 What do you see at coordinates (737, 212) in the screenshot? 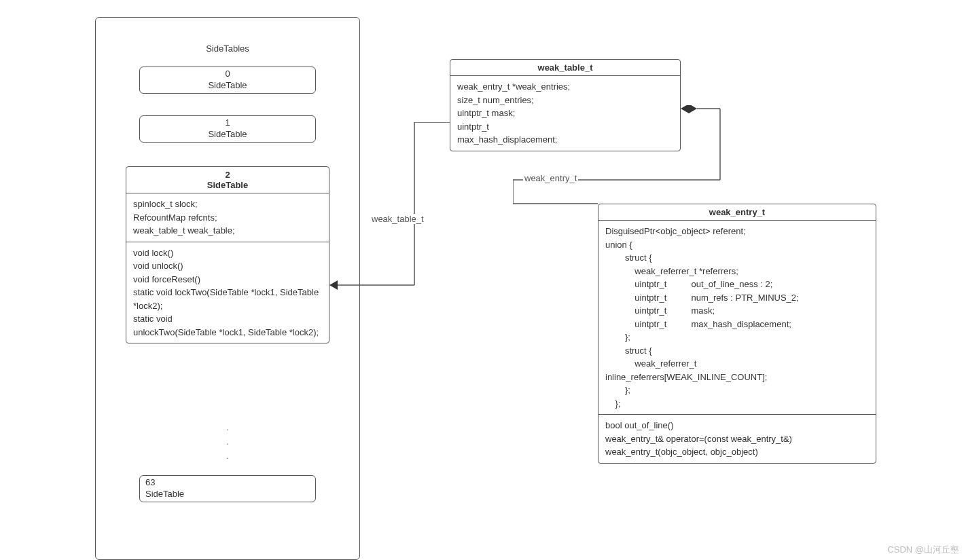
I see `weak-entry-title: weak_entry_t` at bounding box center [737, 212].